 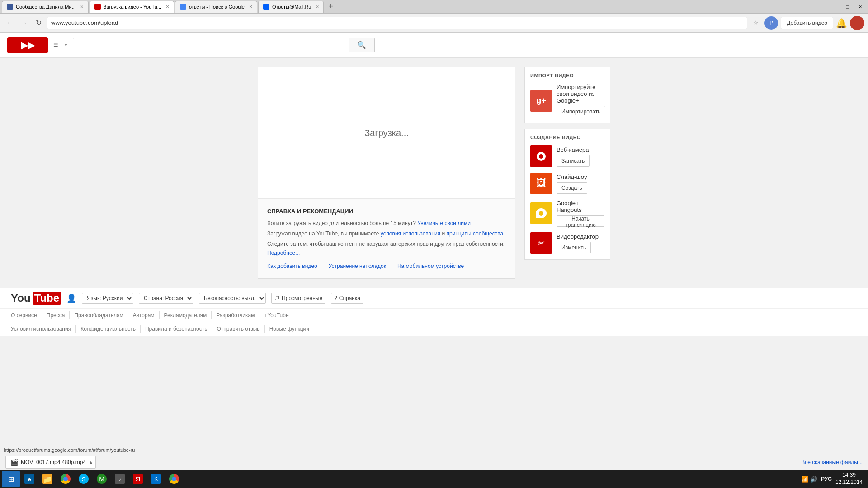 What do you see at coordinates (84, 479) in the screenshot?
I see `taskbar-skype: S` at bounding box center [84, 479].